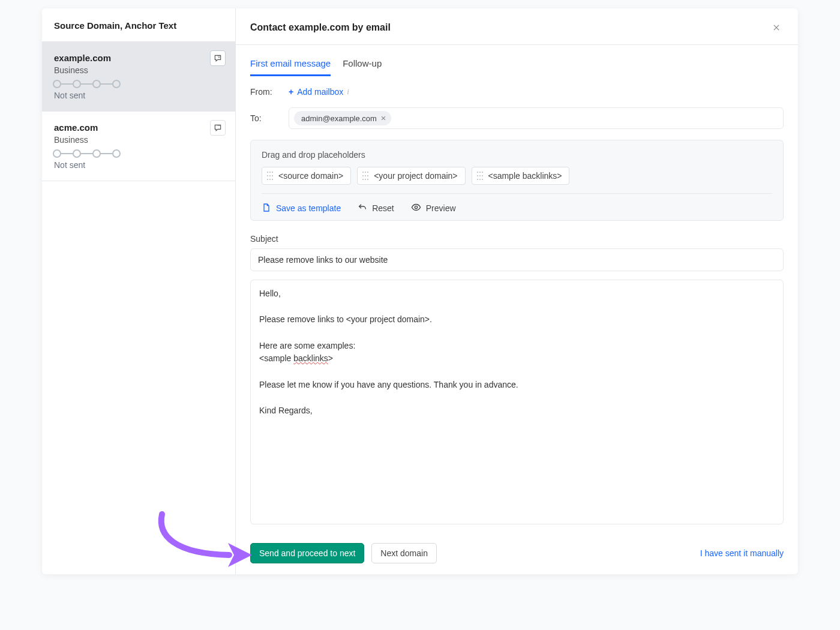 Image resolution: width=840 pixels, height=630 pixels. Describe the element at coordinates (269, 118) in the screenshot. I see `to-label: To:` at that location.